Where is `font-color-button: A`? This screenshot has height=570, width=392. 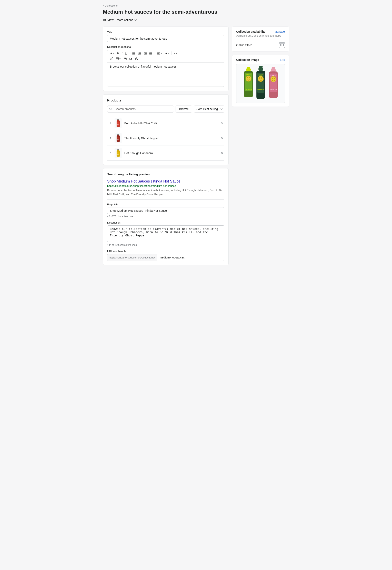
font-color-button: A is located at coordinates (167, 54).